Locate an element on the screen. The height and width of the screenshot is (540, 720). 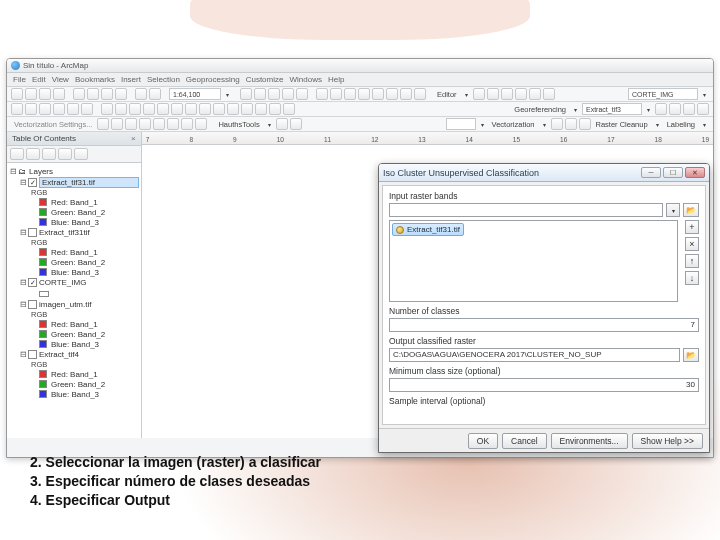
vect-tool-b is located at coordinates (571, 124).